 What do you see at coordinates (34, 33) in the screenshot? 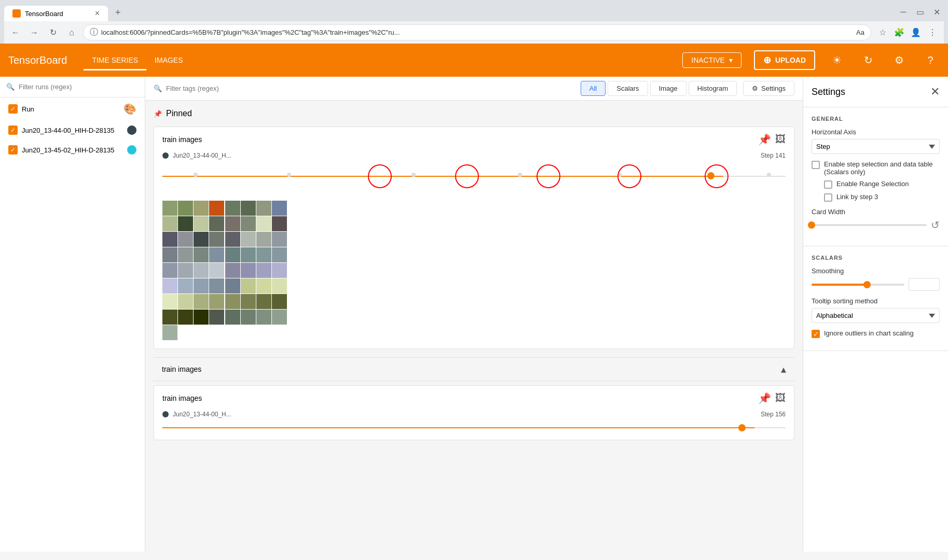
I see `forward-button: →` at bounding box center [34, 33].